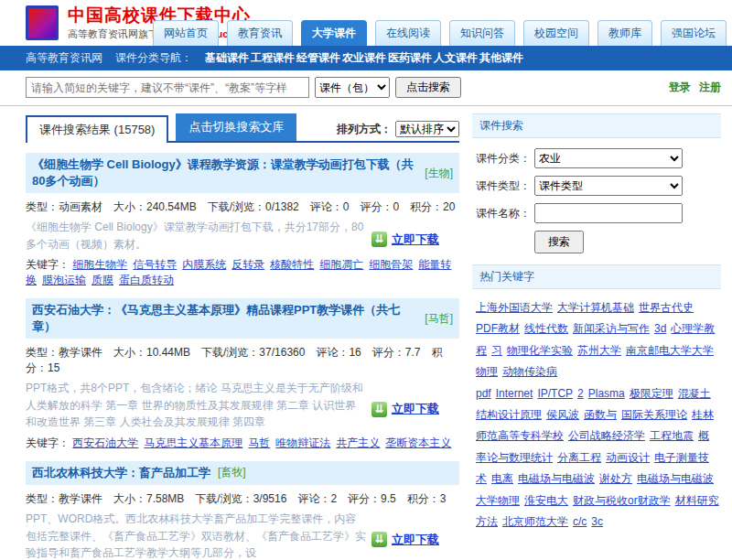  What do you see at coordinates (352, 88) in the screenshot?
I see `search-type-select: 课件（包）` at bounding box center [352, 88].